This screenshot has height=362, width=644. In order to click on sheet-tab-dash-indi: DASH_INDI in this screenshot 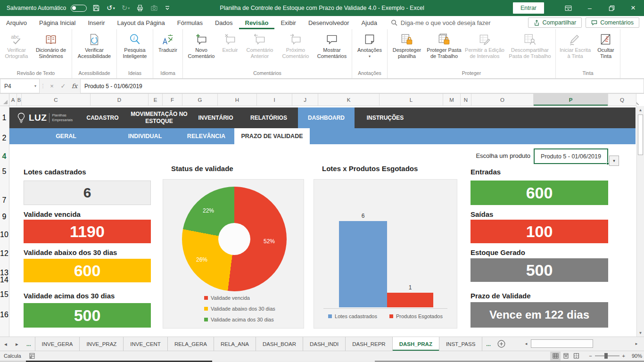, I will do `click(324, 344)`.